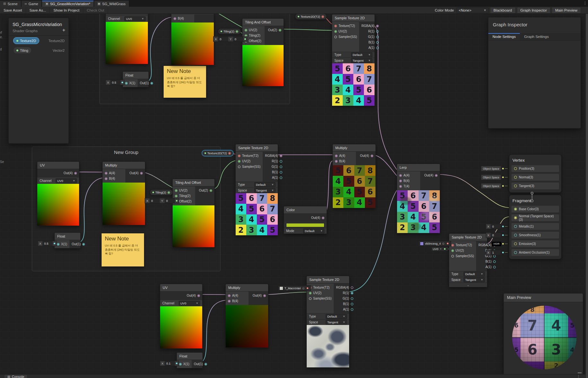 The image size is (588, 378). I want to click on property-pill-texture2d-pill-top: Texture2D(T2), so click(311, 17).